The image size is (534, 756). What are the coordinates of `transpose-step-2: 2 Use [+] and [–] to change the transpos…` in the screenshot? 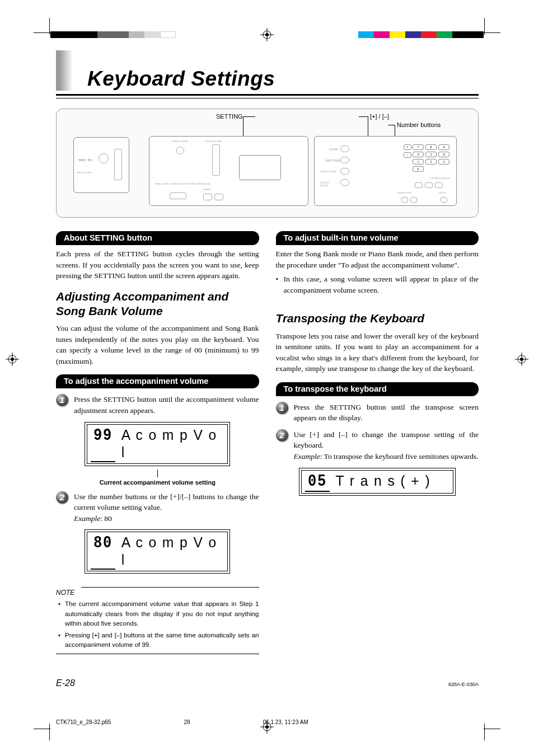 It's located at (377, 445).